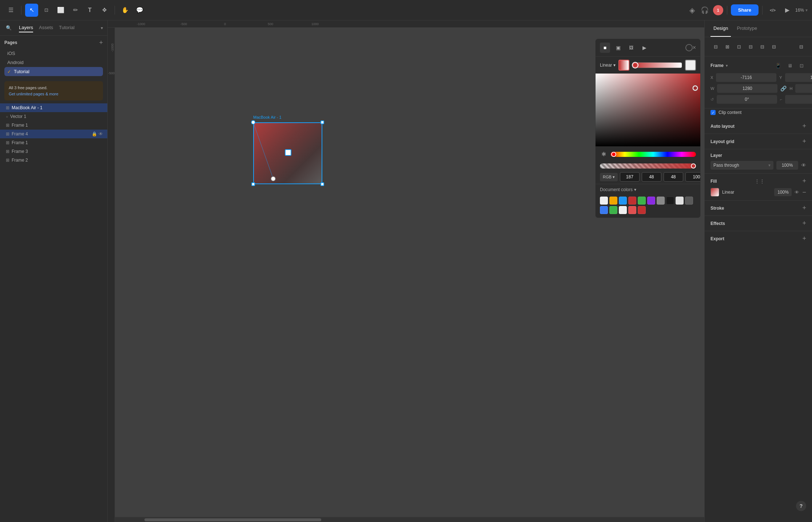  Describe the element at coordinates (101, 43) in the screenshot. I see `add-page-button: +` at that location.